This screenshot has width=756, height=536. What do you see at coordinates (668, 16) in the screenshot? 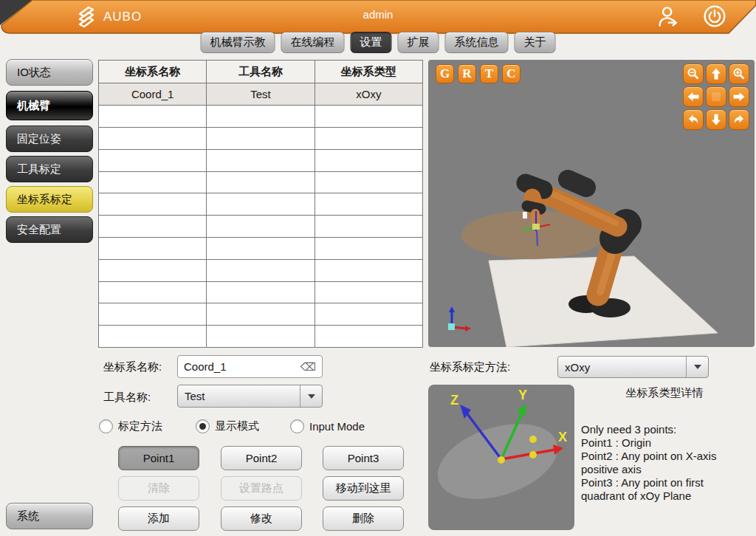
I see `user-logout-icon` at bounding box center [668, 16].